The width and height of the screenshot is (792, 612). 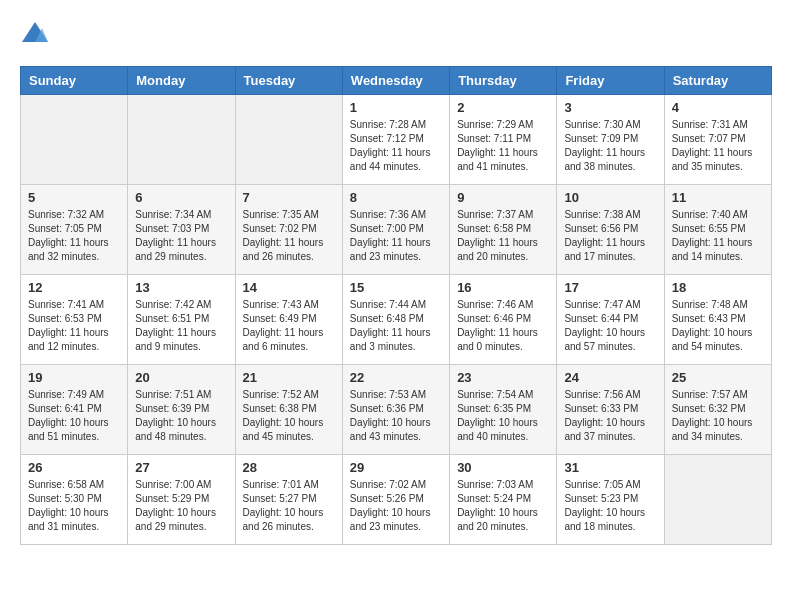 I want to click on page-header, so click(x=396, y=35).